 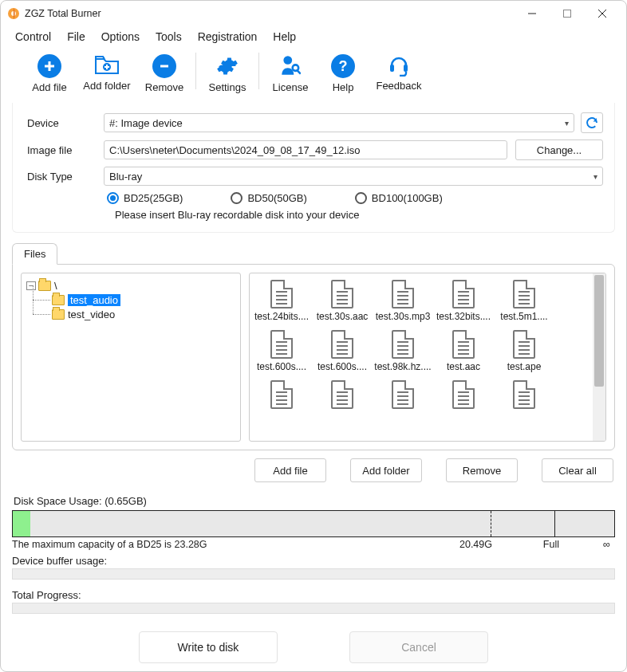 What do you see at coordinates (131, 314) in the screenshot?
I see `tree-node-test-video: test_video` at bounding box center [131, 314].